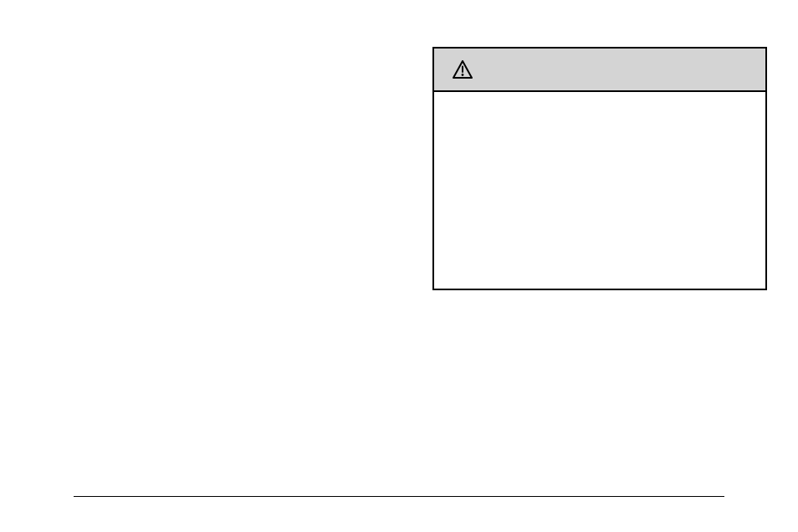  What do you see at coordinates (399, 497) in the screenshot?
I see `footer-rule` at bounding box center [399, 497].